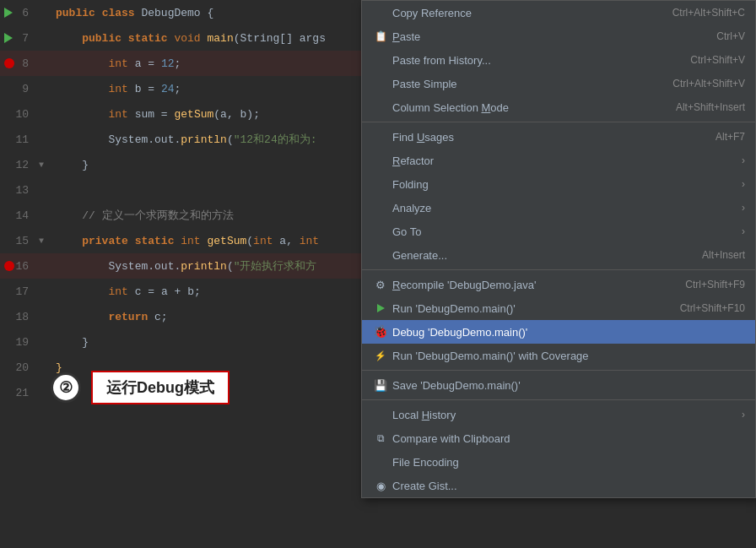  I want to click on code-line-15: 15 ▼ private static int getSum(int a, in…, so click(184, 241).